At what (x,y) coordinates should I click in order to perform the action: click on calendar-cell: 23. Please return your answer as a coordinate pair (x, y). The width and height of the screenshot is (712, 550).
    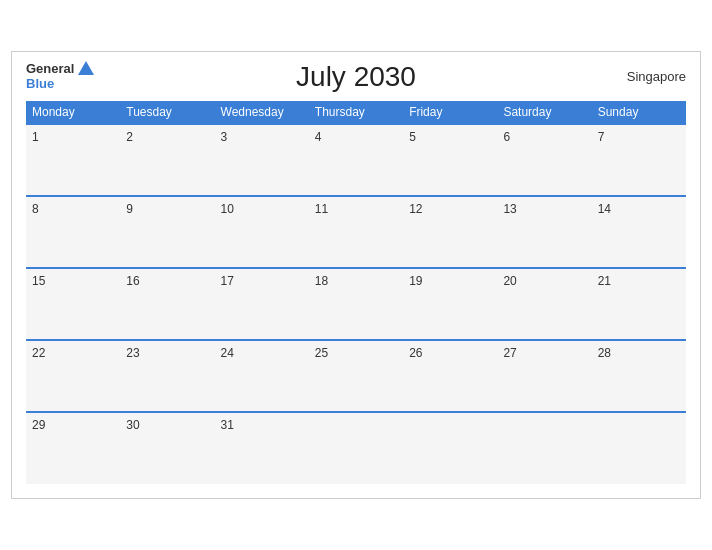
    Looking at the image, I should click on (167, 376).